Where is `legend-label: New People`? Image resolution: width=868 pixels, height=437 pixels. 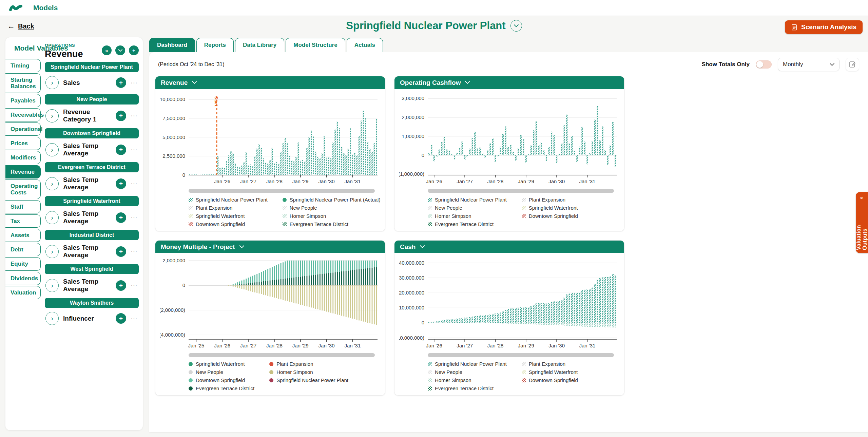 legend-label: New People is located at coordinates (448, 372).